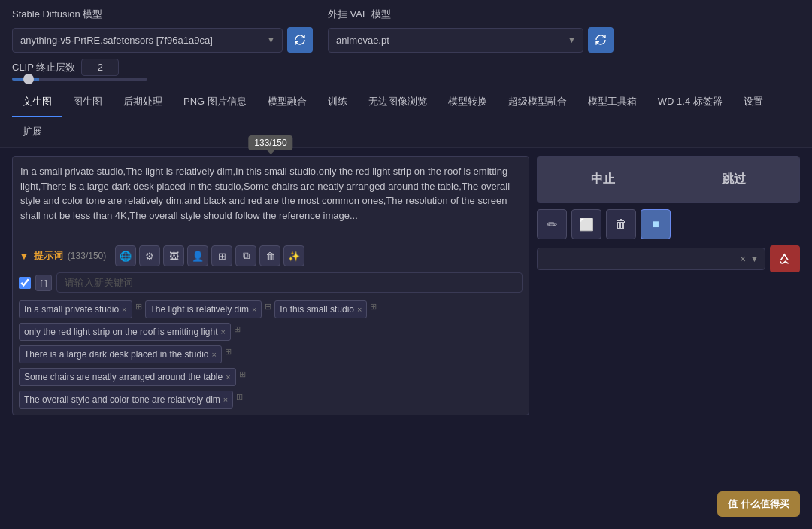 This screenshot has width=812, height=529. I want to click on tag-text: Some chairs are neatly arranged around t…, so click(123, 377).